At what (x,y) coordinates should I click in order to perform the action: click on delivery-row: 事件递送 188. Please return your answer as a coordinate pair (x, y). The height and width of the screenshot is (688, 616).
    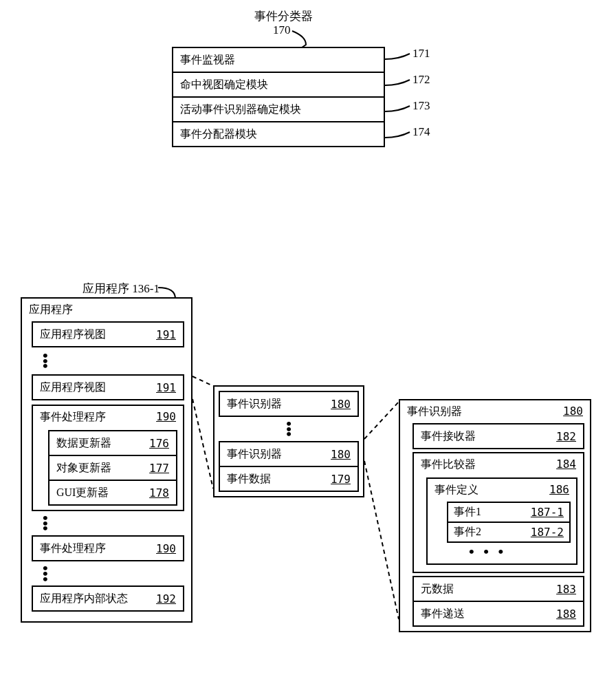
    Looking at the image, I should click on (498, 614).